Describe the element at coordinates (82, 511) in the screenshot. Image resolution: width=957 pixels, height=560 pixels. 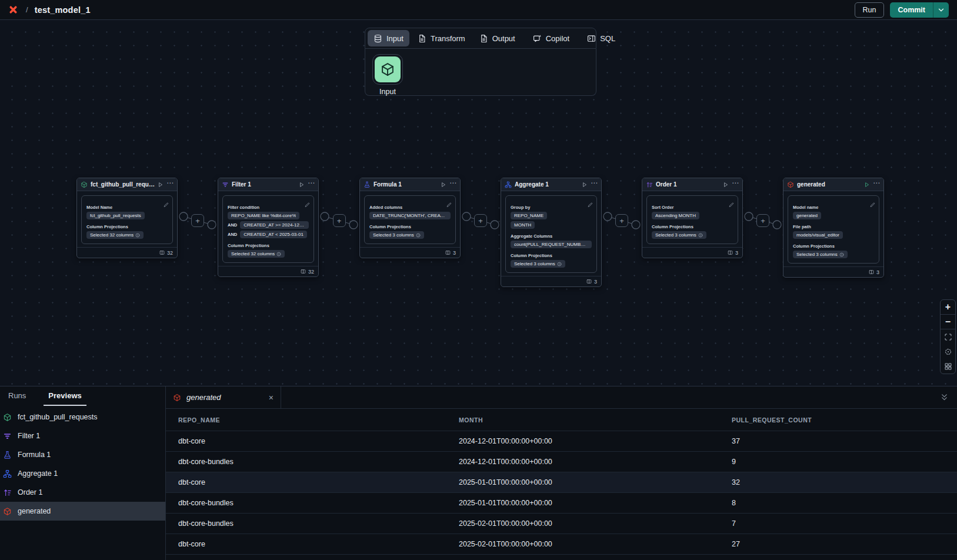
I see `preview-list-item-generated: generated` at that location.